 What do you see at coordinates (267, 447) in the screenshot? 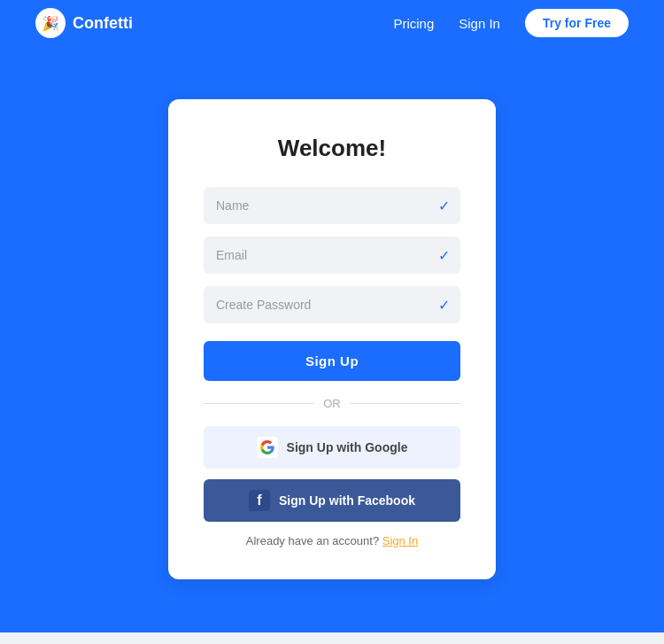
I see `google-icon` at bounding box center [267, 447].